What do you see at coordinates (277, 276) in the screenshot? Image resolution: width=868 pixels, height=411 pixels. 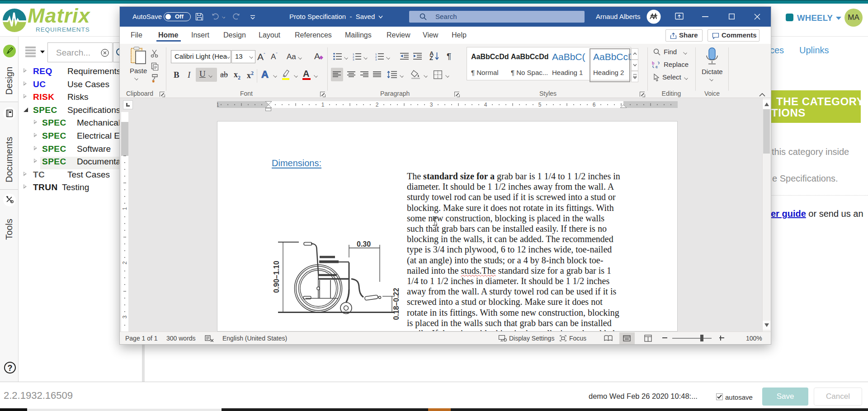 I see `svg-text: 0.90–1.10` at bounding box center [277, 276].